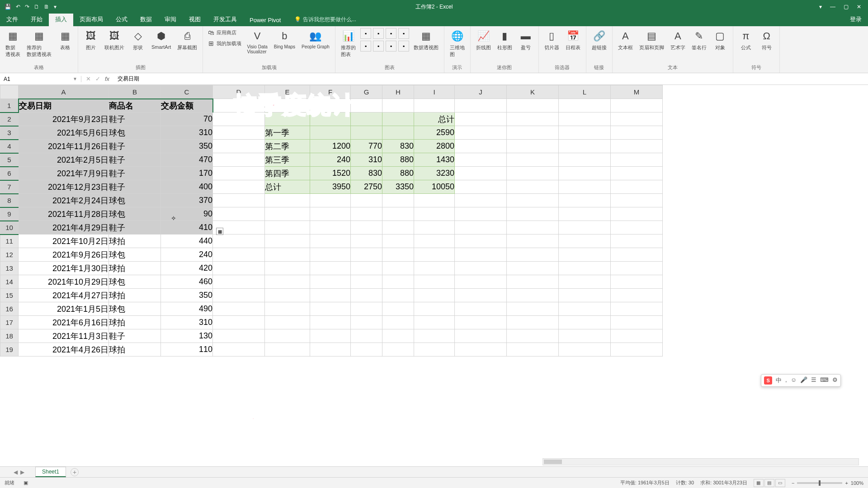  Describe the element at coordinates (481, 201) in the screenshot. I see `cell-J8` at that location.